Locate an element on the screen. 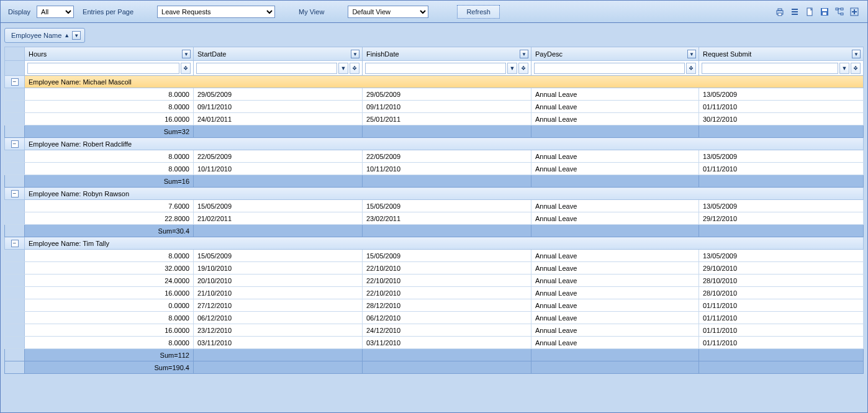 This screenshot has height=413, width=868. table-row: 8.000029/05/200929/05/2009Annual Leave13… is located at coordinates (435, 94).